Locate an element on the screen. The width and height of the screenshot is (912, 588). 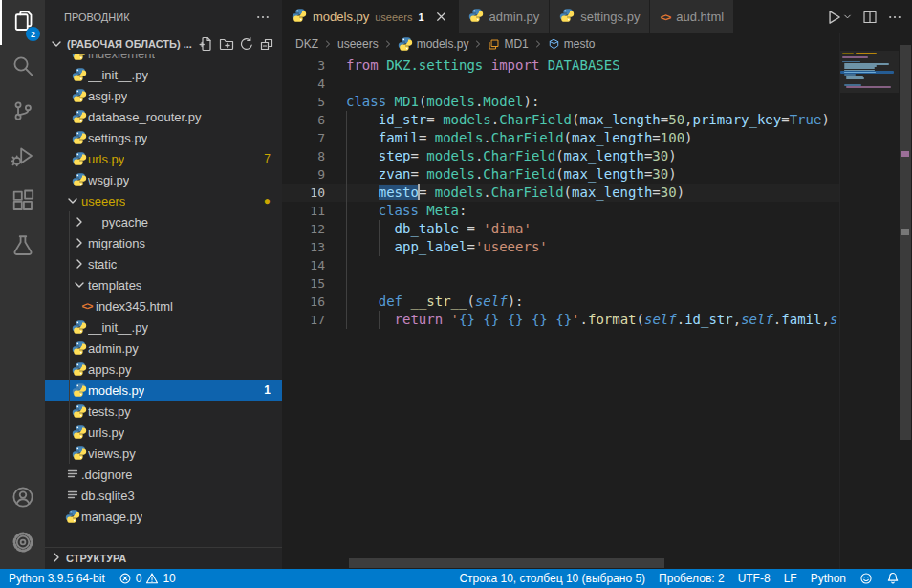
tree-item-templates: templates is located at coordinates (163, 285).